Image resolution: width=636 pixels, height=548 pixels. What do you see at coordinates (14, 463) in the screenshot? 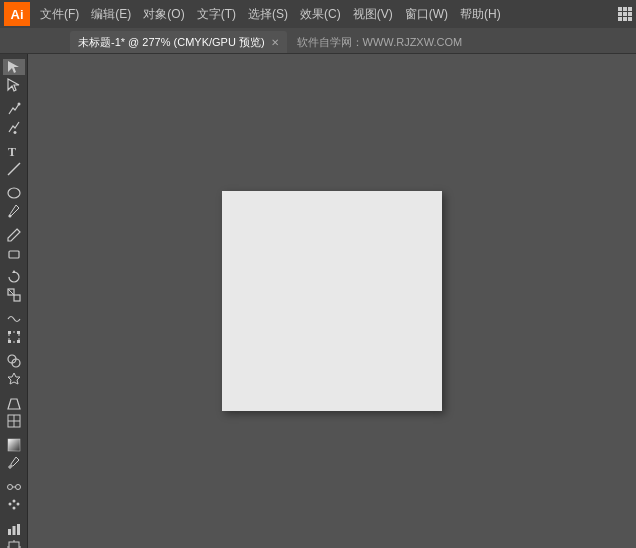
I see `eyedropper-tool` at bounding box center [14, 463].